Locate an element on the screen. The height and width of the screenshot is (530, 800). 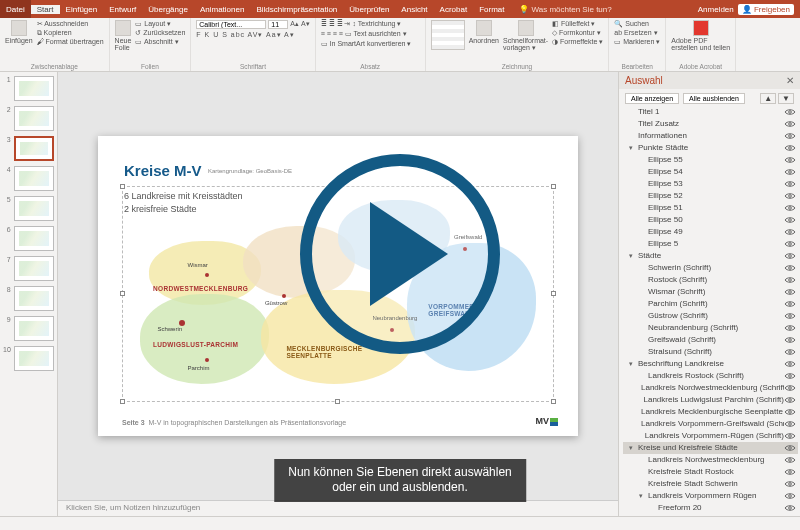
selection-tree-item: Kreisfreie Stadt Rostock is located at coordinates (710, 472).